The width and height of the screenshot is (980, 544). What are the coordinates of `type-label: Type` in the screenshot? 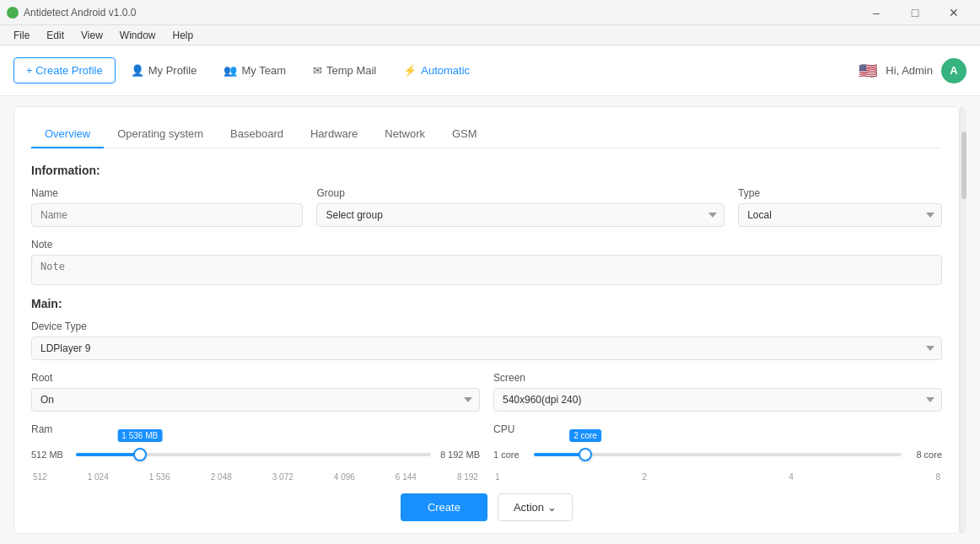 It's located at (840, 193).